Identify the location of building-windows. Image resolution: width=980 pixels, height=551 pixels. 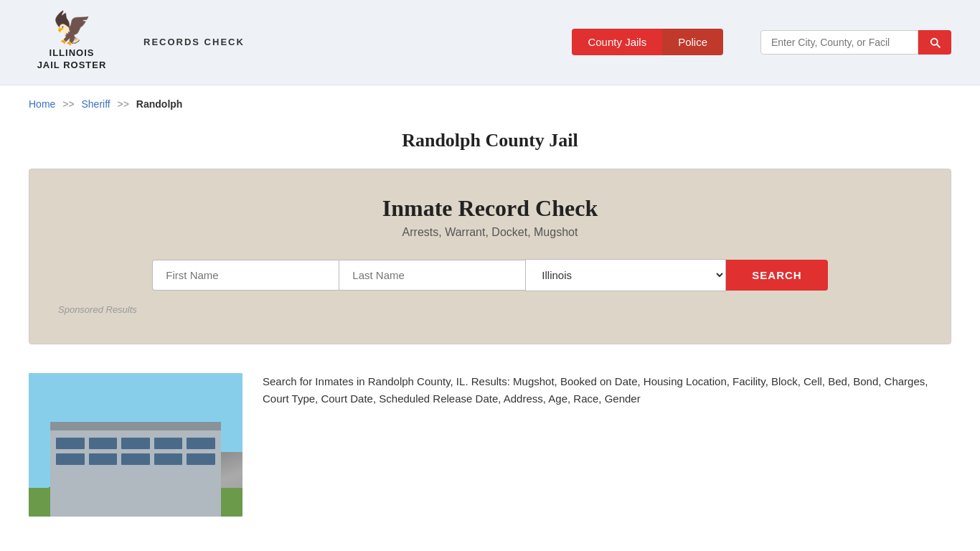
(136, 451).